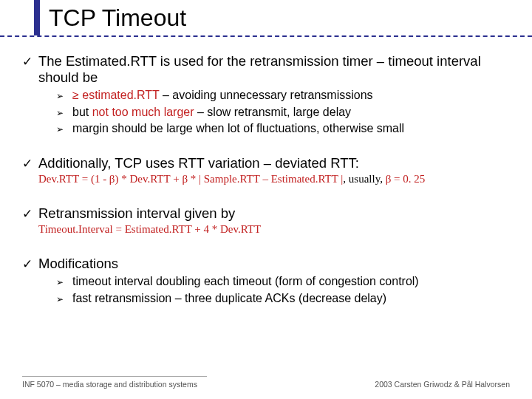 Image resolution: width=532 pixels, height=399 pixels. Describe the element at coordinates (266, 384) in the screenshot. I see `footer: INF 5070 – media storage and distributio…` at that location.